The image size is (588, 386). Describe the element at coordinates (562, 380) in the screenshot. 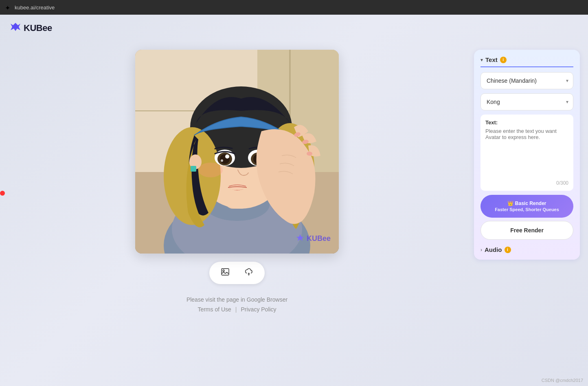

I see `bottom-attribution: CSDN @cmdch2017` at that location.